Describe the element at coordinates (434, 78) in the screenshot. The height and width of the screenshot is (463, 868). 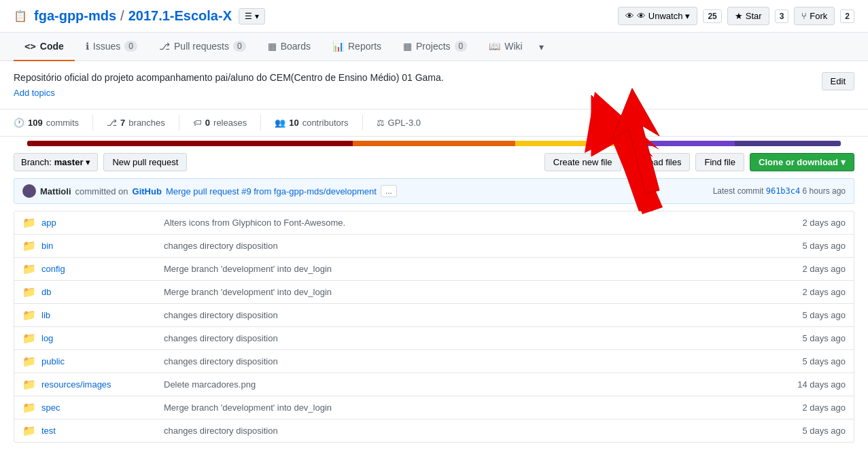
I see `repo-description: Repositório oficial do projeto acompanha…` at that location.